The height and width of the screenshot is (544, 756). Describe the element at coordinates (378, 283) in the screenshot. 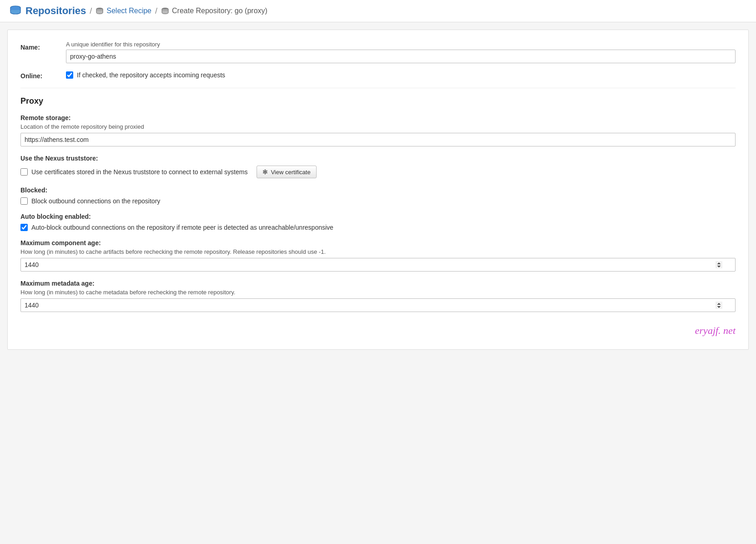

I see `max-metadata-age-label: Maximum metadata age:` at that location.